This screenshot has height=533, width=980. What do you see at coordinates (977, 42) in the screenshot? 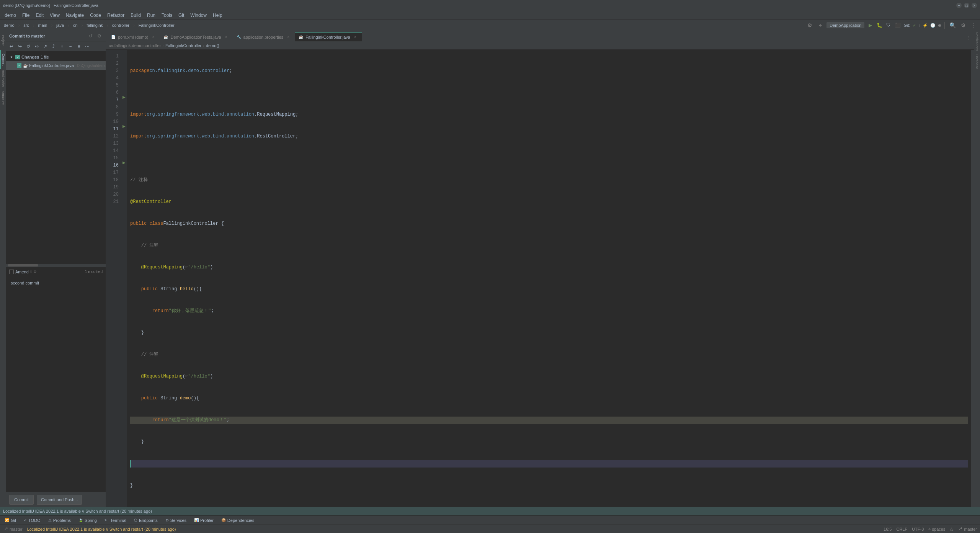
I see `sidebar-notifications: Notifications` at bounding box center [977, 42].